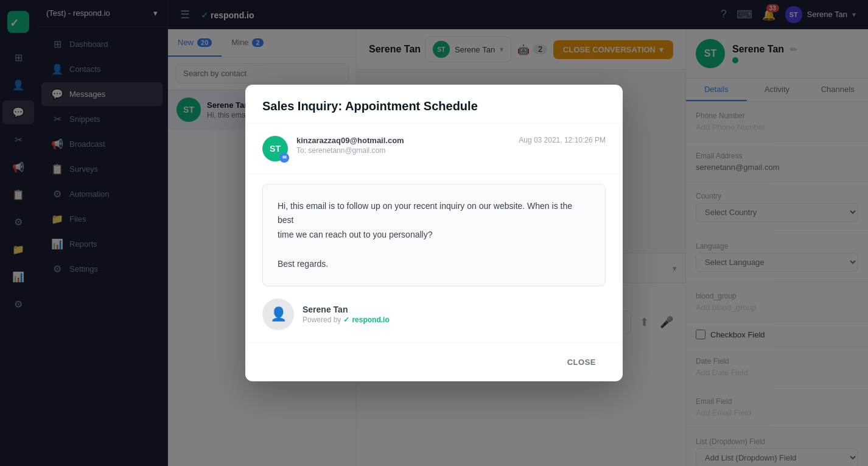 The image size is (868, 466). What do you see at coordinates (275, 149) in the screenshot?
I see `sender-avatar: ST ✉` at bounding box center [275, 149].